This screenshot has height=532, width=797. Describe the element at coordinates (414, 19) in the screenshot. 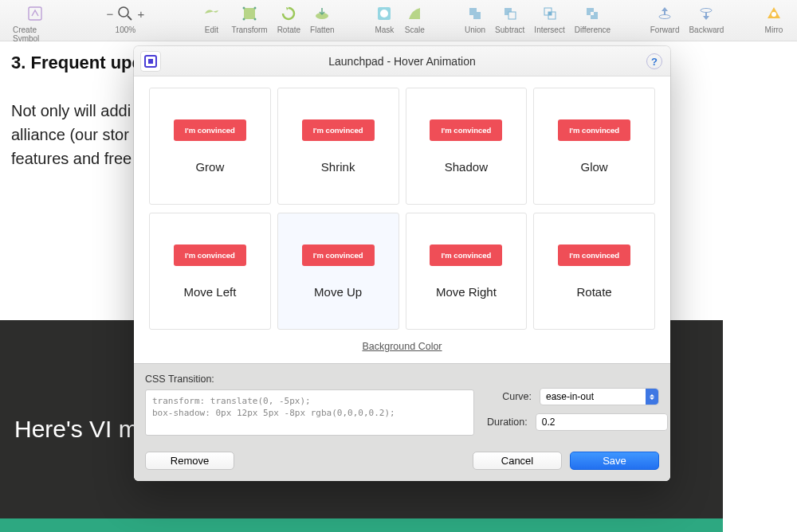

I see `scale-button: Scale` at that location.